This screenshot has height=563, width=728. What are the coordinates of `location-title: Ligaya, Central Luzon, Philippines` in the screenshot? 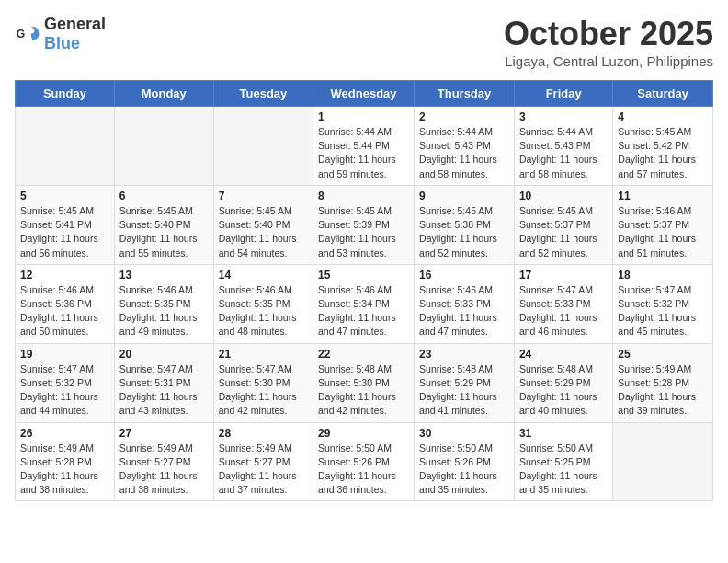 It's located at (609, 61).